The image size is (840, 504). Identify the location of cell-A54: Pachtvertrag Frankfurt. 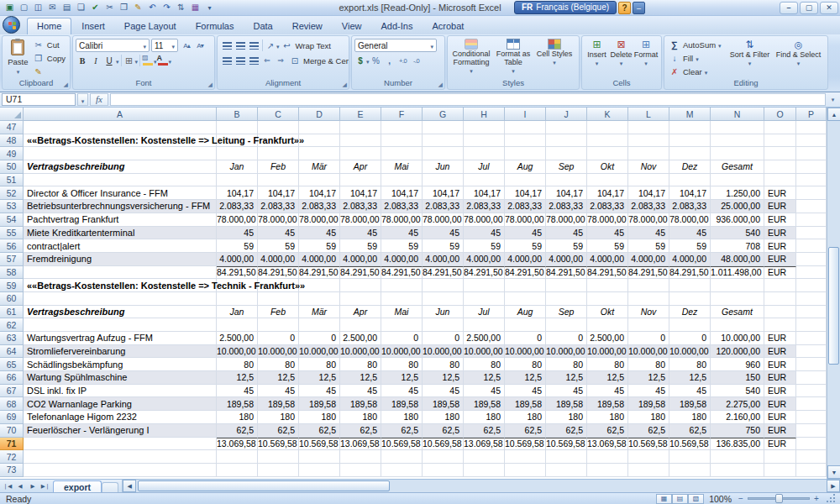
(120, 220).